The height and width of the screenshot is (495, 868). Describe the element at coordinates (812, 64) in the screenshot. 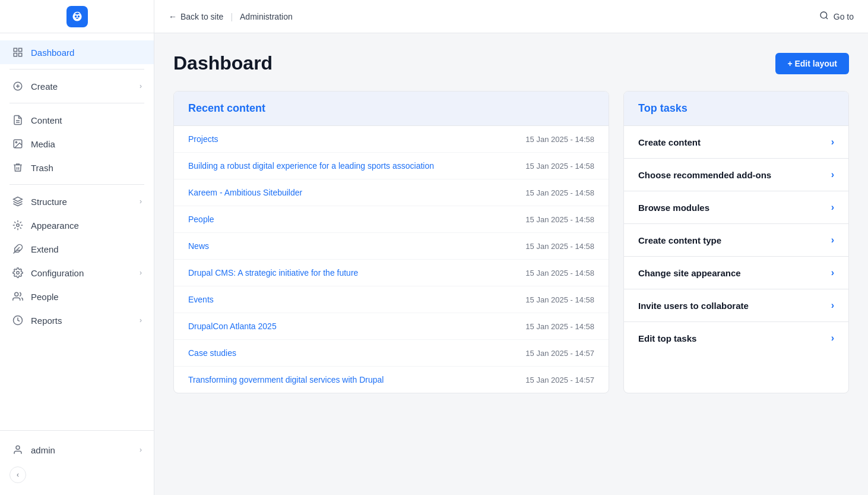

I see `edit-layout-button: + Edit layout` at that location.